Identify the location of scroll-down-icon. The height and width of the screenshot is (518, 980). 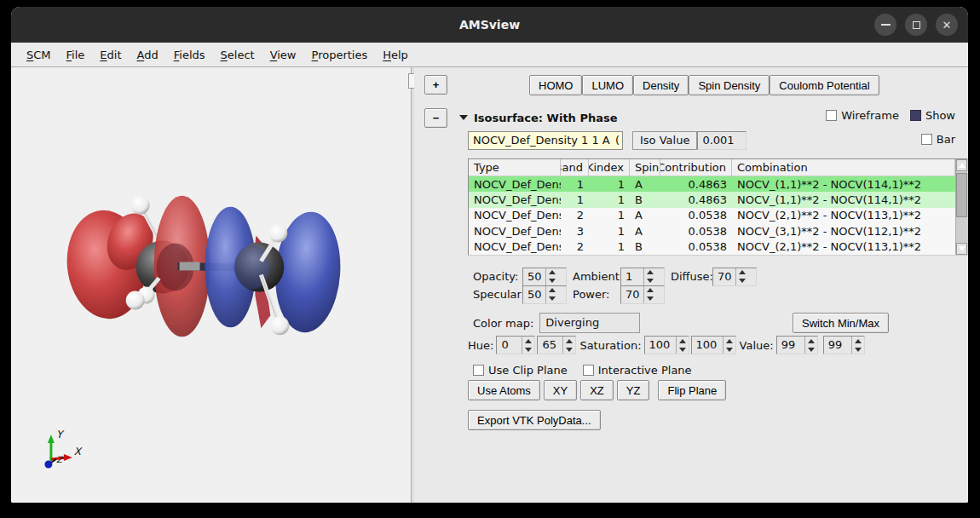
(961, 249).